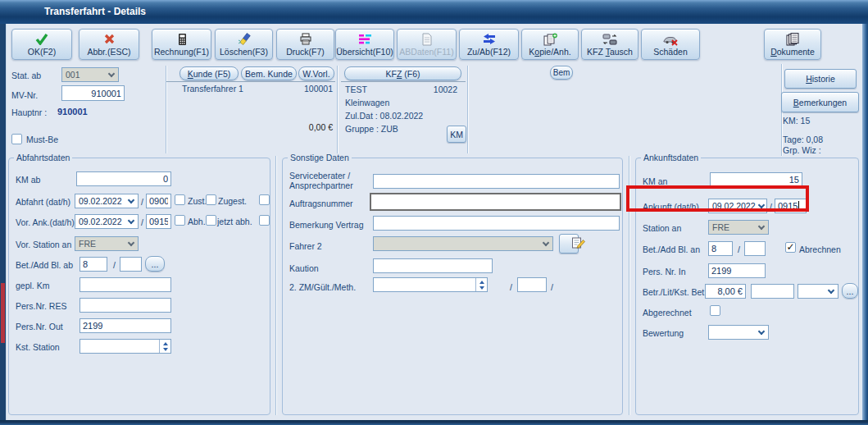 The width and height of the screenshot is (868, 425). I want to click on abfahrt-time-input, so click(159, 201).